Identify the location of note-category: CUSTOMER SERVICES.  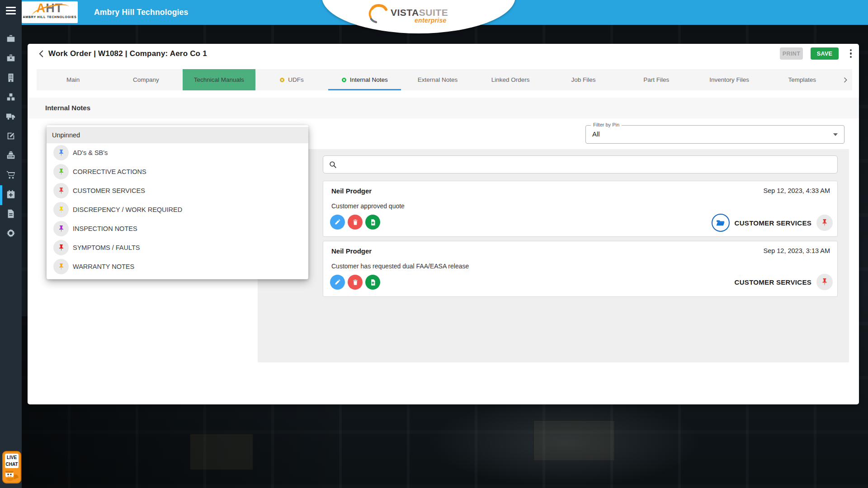
(773, 282).